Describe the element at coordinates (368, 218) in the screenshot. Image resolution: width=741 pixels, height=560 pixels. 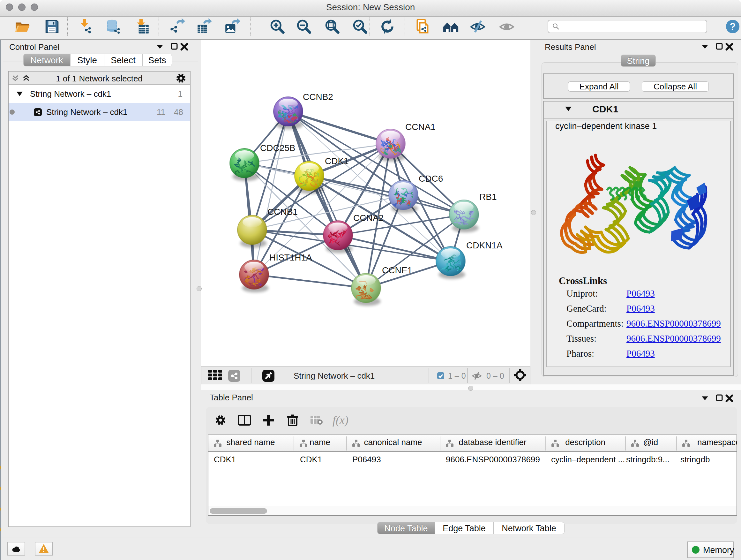
I see `svg-text: CCNA2` at that location.